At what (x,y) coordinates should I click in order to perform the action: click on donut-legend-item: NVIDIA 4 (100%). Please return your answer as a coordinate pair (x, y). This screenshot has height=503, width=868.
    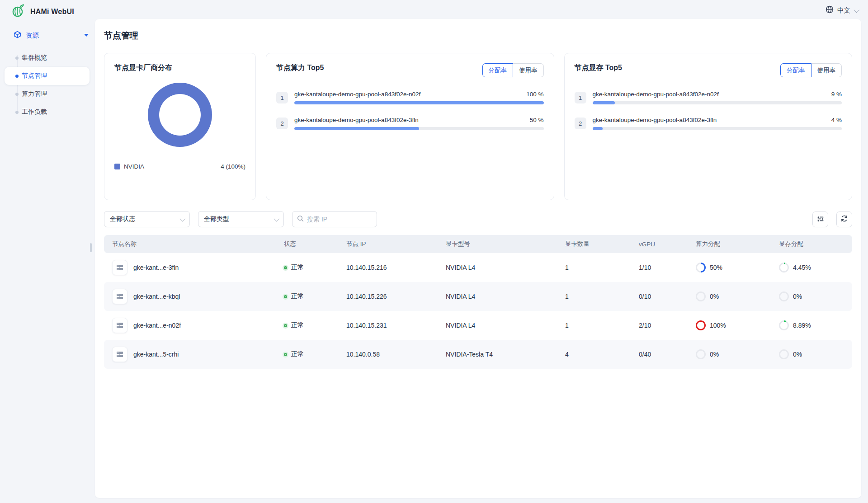
    Looking at the image, I should click on (180, 166).